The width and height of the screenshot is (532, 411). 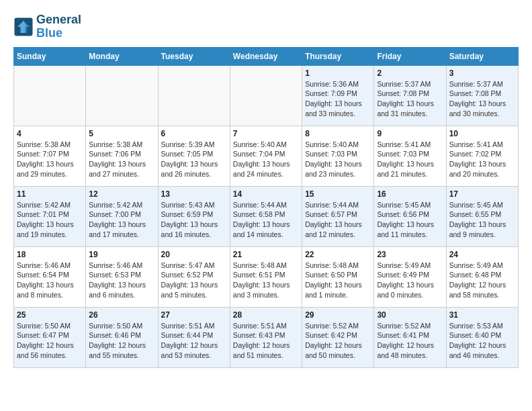 I want to click on calendar-day-cell: 1Sunrise: 5:36 AM Sunset: 7:09 PM Daylig…, so click(x=339, y=95).